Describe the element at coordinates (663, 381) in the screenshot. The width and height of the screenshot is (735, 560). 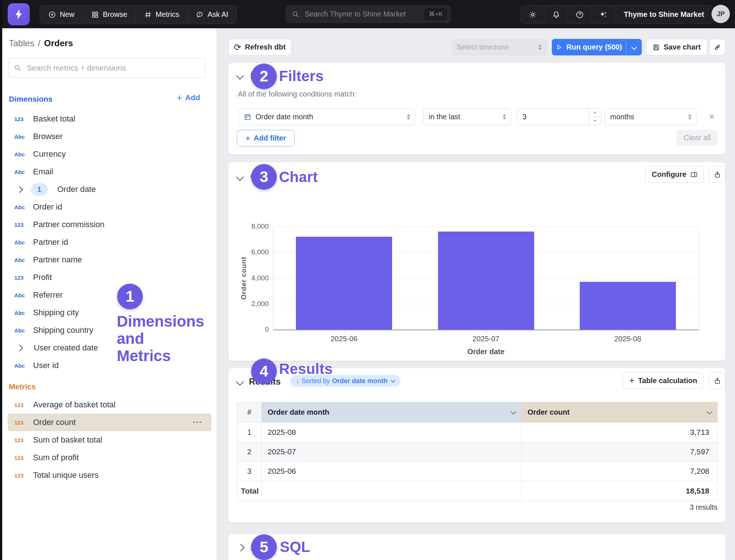
I see `table-calculation-button: + Table calculation` at that location.